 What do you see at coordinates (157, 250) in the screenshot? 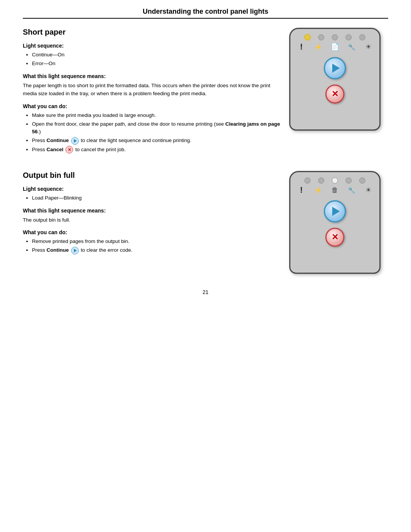
I see `list-item: Press Continue to clear the error code.` at bounding box center [157, 250].